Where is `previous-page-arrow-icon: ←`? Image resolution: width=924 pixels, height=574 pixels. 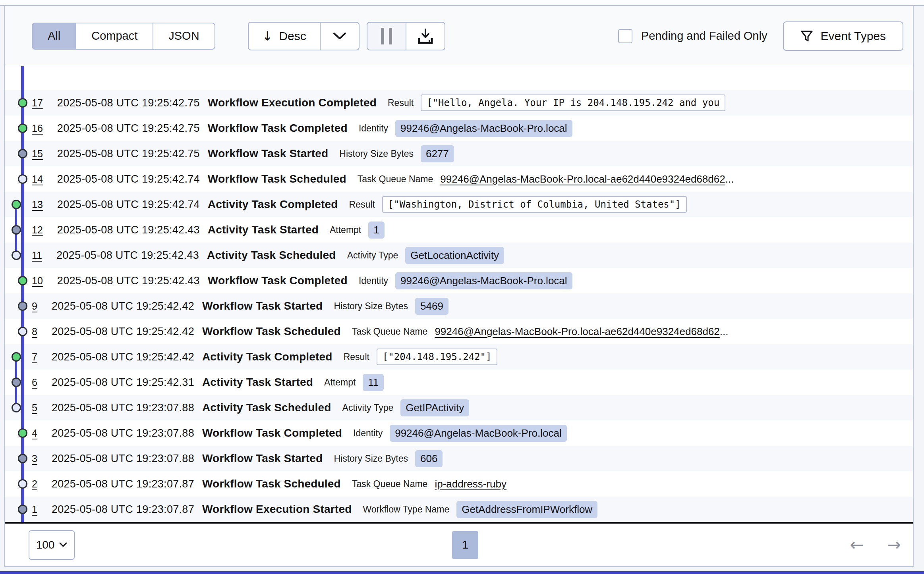
previous-page-arrow-icon: ← is located at coordinates (857, 545).